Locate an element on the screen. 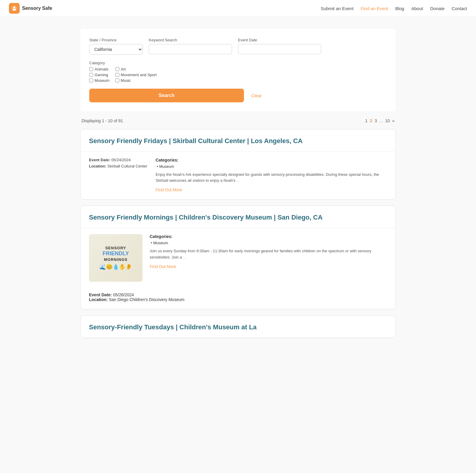 This screenshot has width=476, height=473. event-card-title: Sensory-Friendly Tuesdays | Children's M… is located at coordinates (238, 327).